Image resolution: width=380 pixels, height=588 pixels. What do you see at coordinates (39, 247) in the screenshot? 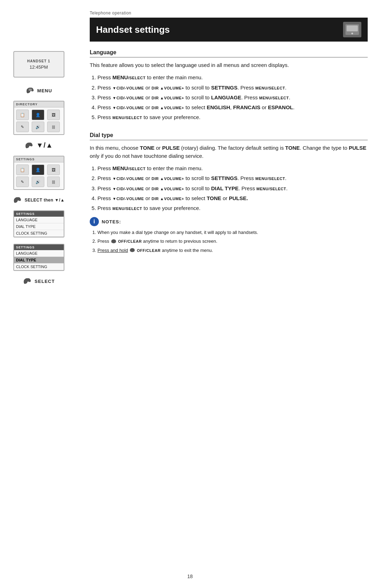
I see `settings-menu-header-2: SETTINGS` at bounding box center [39, 247].